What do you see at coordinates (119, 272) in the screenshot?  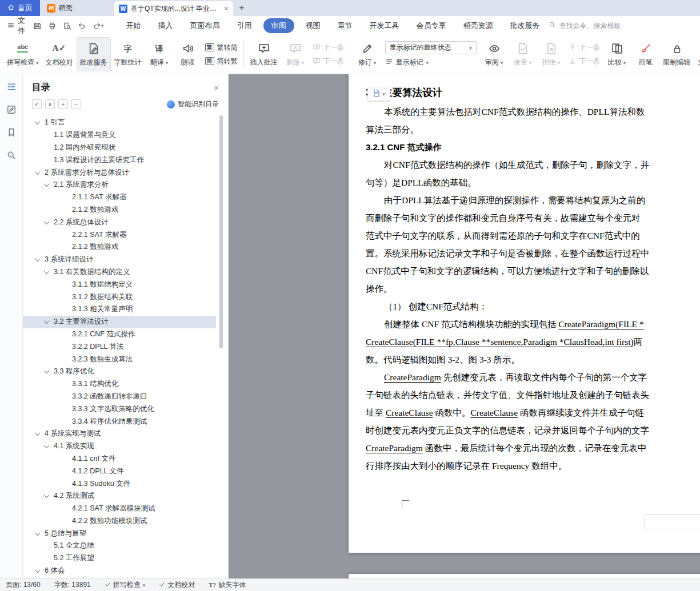 I see `toc-item-3.1: 3.1 有关数据结构的定义` at bounding box center [119, 272].